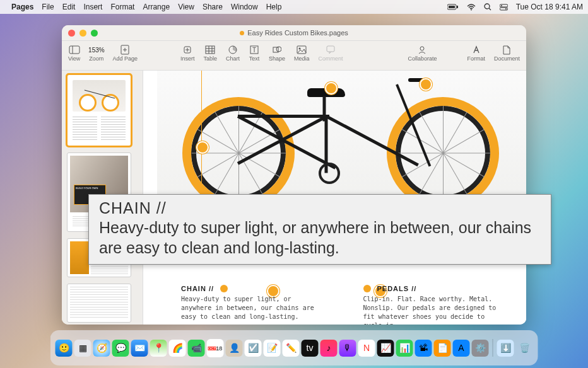 The width and height of the screenshot is (588, 368). I want to click on dock-appstore: A, so click(462, 348).